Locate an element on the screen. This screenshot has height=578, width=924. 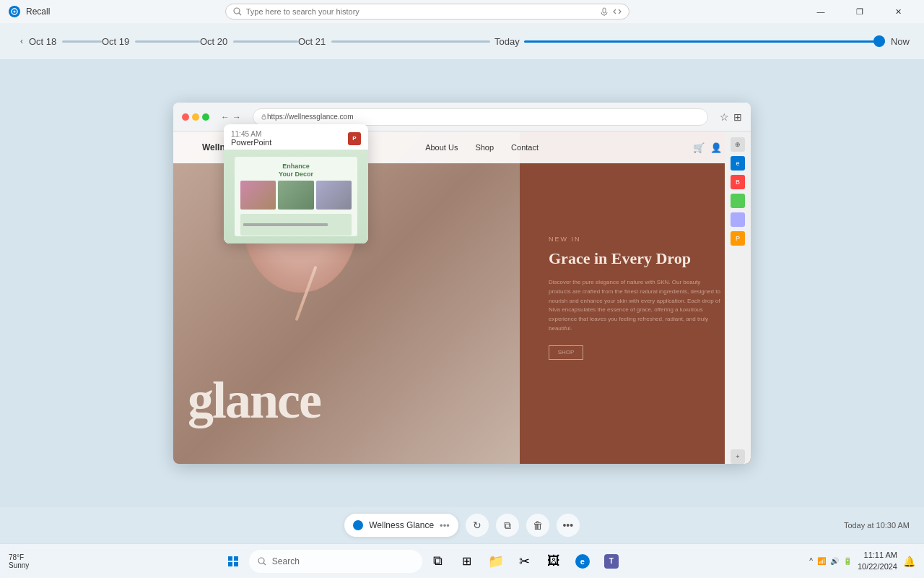
close-button: ✕ is located at coordinates (899, 12).